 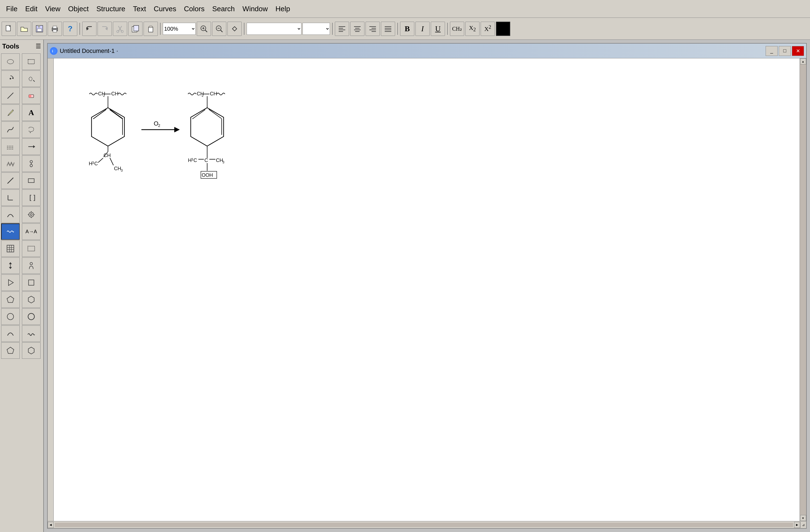 What do you see at coordinates (38, 46) in the screenshot?
I see `tools-menu-icon: ☰` at bounding box center [38, 46].